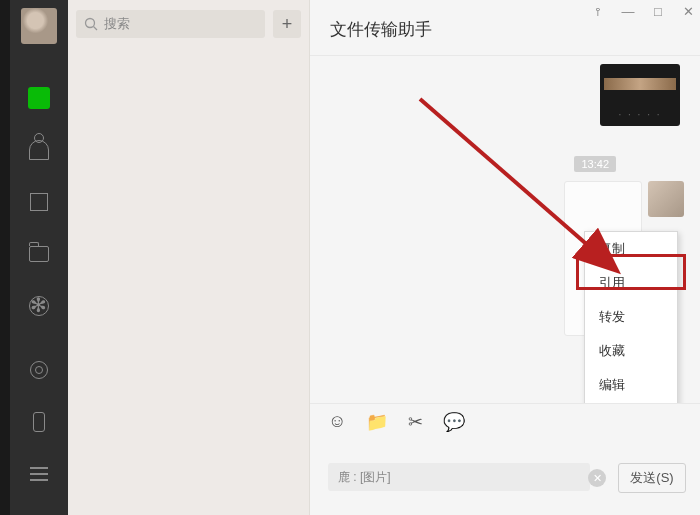 Image resolution: width=700 pixels, height=515 pixels. Describe the element at coordinates (505, 421) in the screenshot. I see `input-toolbar: ☺ 📁 ✂ 💬` at that location.